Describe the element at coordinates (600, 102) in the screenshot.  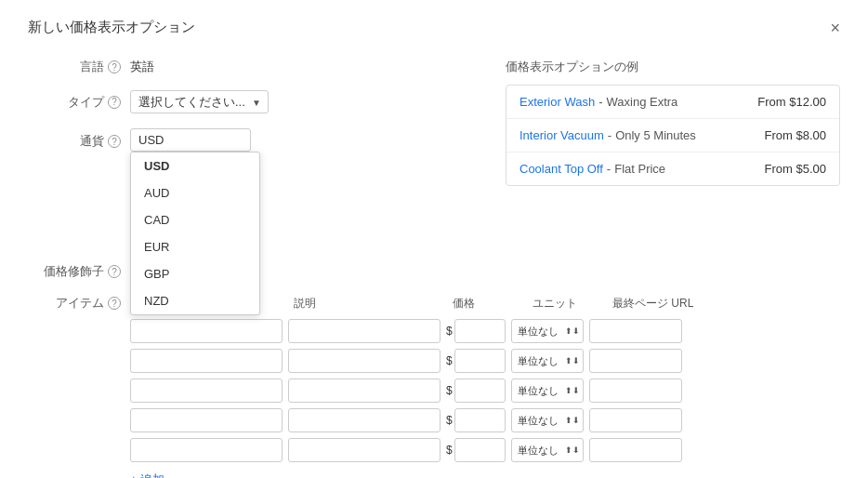
I see `example-sep-1: -` at that location.